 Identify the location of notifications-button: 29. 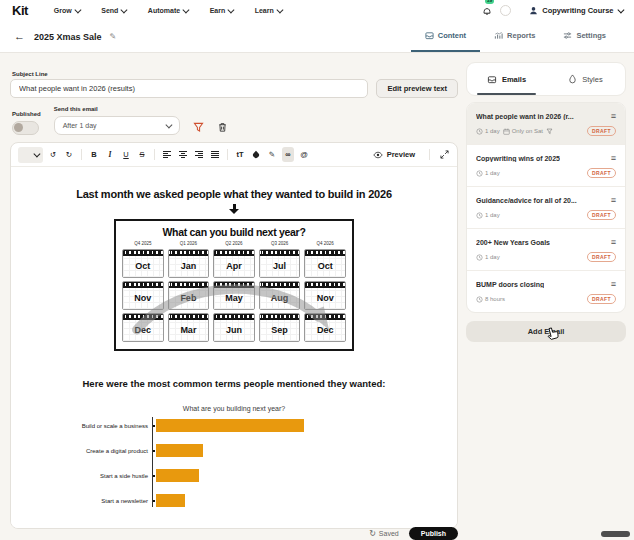
(487, 11).